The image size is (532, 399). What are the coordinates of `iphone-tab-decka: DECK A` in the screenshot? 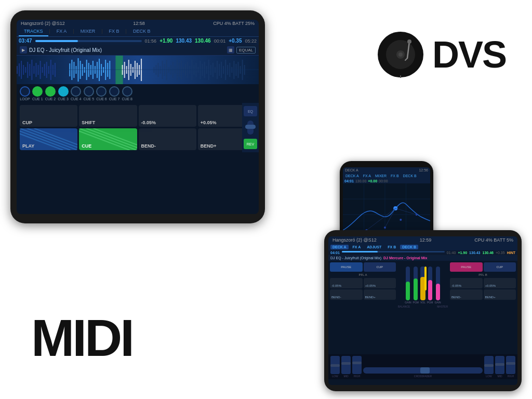 It's located at (352, 176).